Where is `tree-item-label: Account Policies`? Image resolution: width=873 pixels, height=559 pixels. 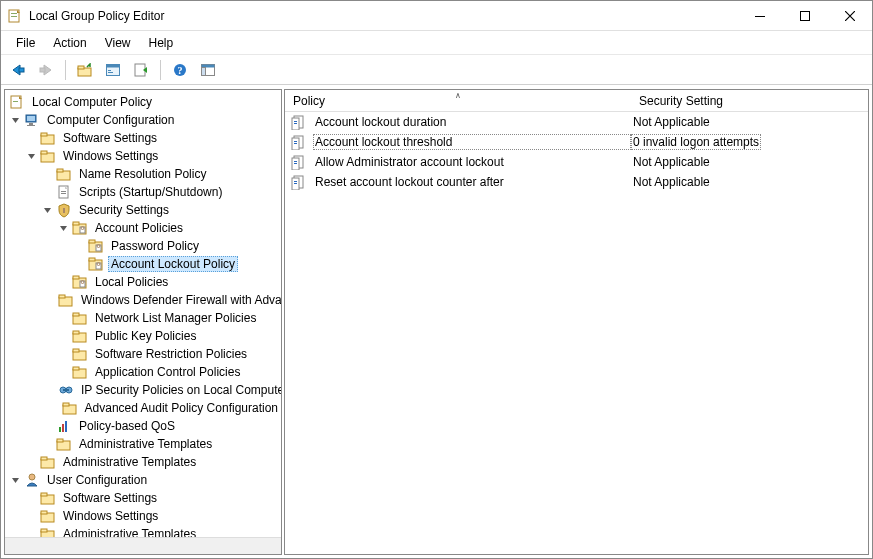 tree-item-label: Account Policies is located at coordinates (139, 228).